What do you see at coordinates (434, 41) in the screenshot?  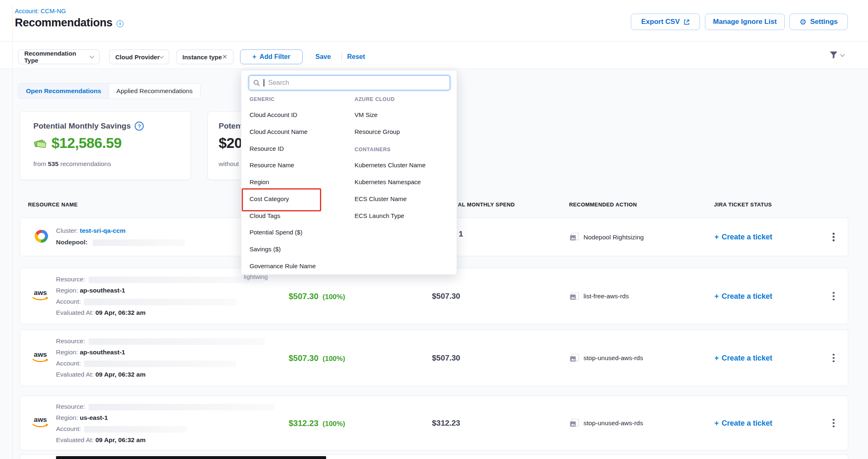 I see `header-divider` at bounding box center [434, 41].